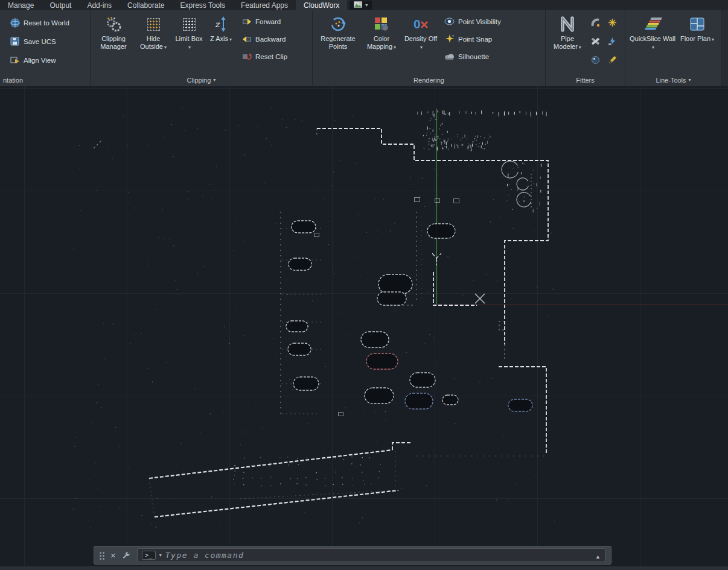 This screenshot has height=570, width=728. I want to click on z-axis-icon: z, so click(221, 24).